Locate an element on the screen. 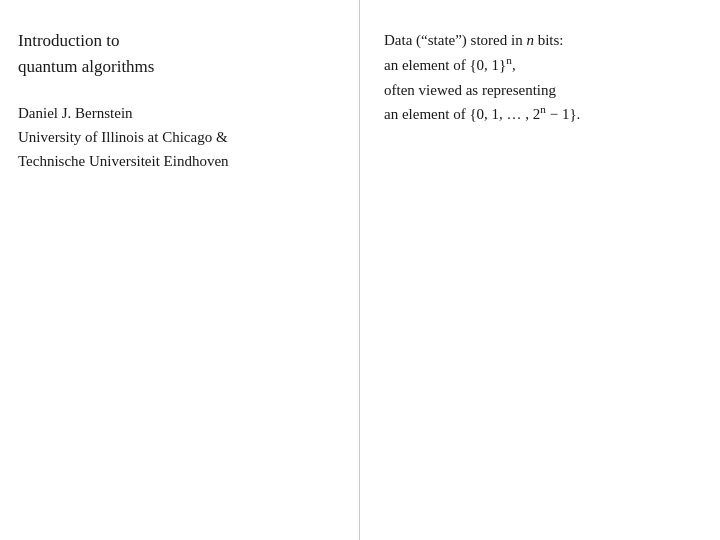 The image size is (720, 540). line-4: an element of {0, 1, … , 2n − 1}. is located at coordinates (540, 114).